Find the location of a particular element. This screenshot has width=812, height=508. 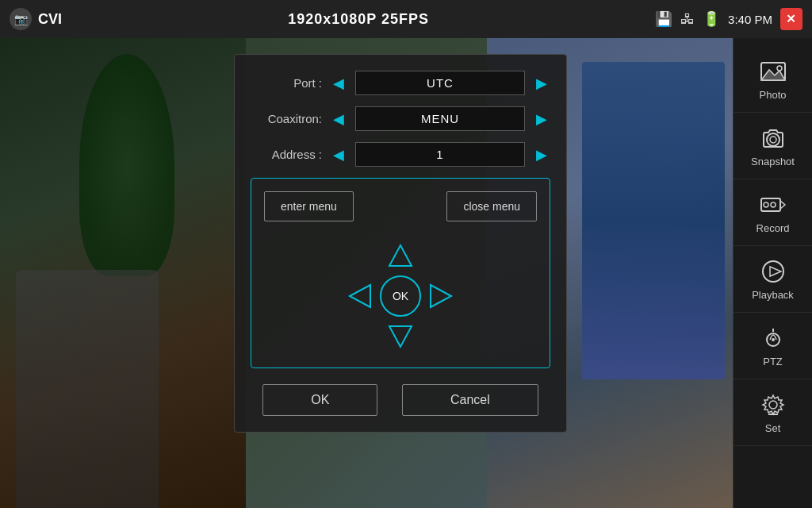

port-next-button: ▶ is located at coordinates (542, 83).